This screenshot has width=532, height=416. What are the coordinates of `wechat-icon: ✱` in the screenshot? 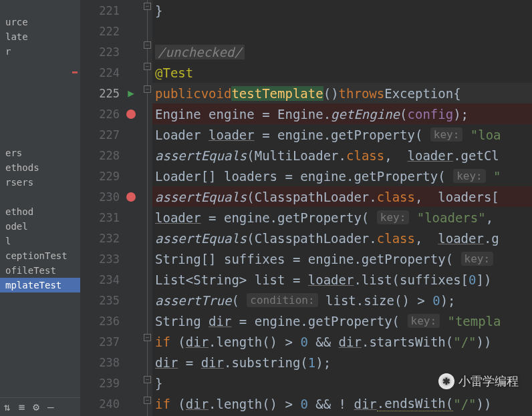 It's located at (446, 381).